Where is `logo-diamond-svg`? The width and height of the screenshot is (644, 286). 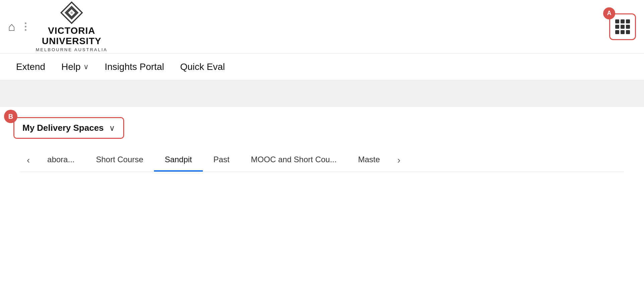 logo-diamond-svg is located at coordinates (72, 13).